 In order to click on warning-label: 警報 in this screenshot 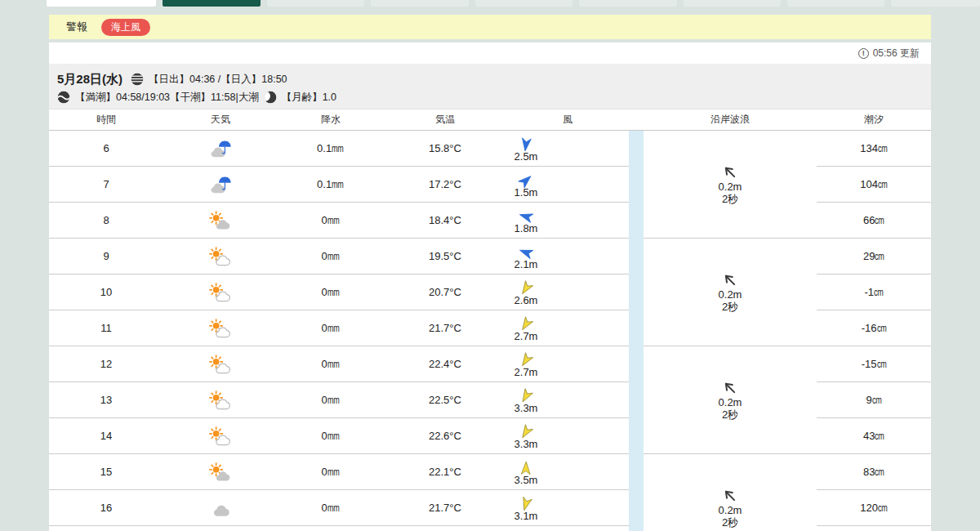, I will do `click(77, 27)`.